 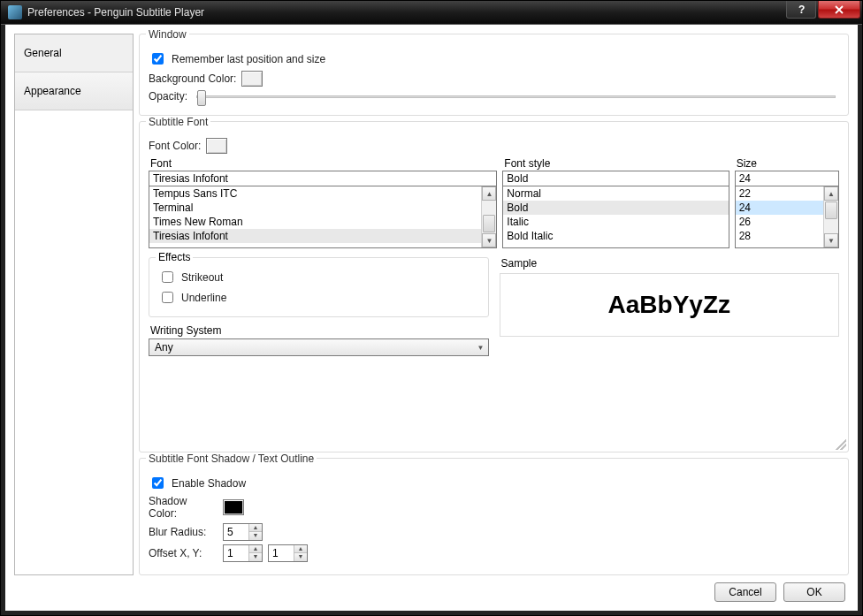 I want to click on window-title: Preferences - Penguin Subtitle Player, so click(x=444, y=12).